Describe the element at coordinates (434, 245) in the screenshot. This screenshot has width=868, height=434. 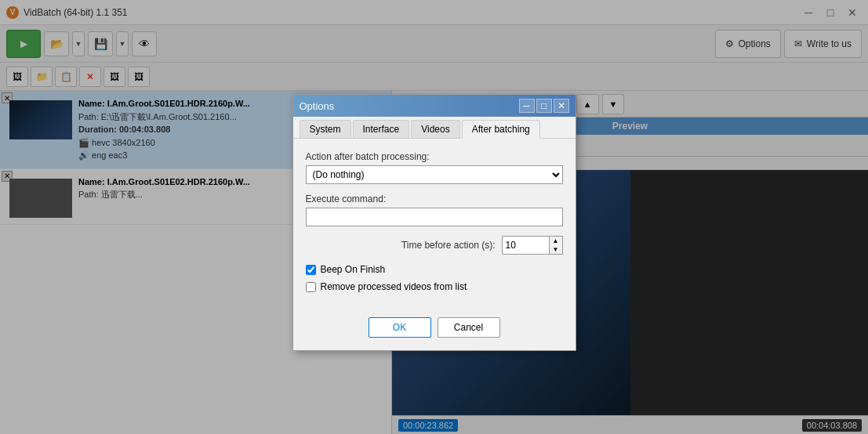
I see `time-row: Time before action (s): ▲ ▼` at that location.